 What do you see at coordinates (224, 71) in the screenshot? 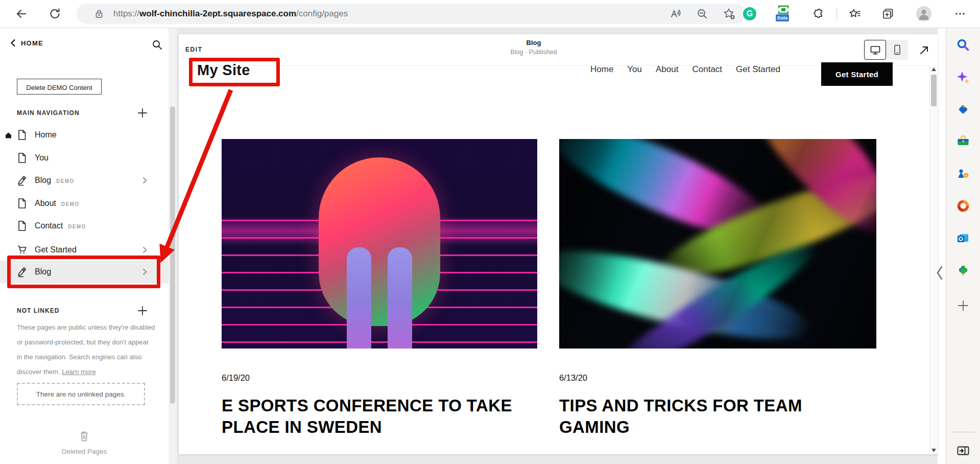
I see `site-logo: My Site` at bounding box center [224, 71].